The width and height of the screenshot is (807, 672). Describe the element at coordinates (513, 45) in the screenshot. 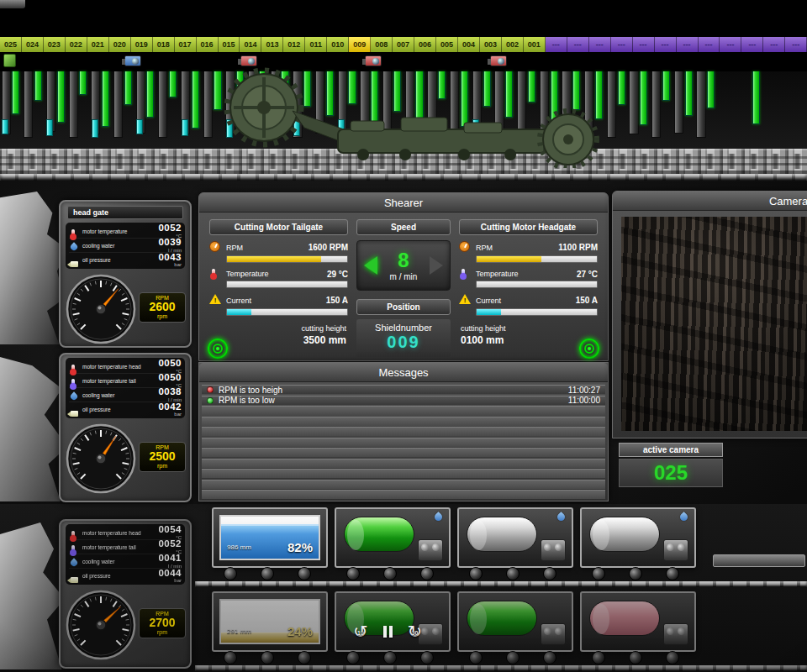

I see `shield-cell-002: 002` at that location.